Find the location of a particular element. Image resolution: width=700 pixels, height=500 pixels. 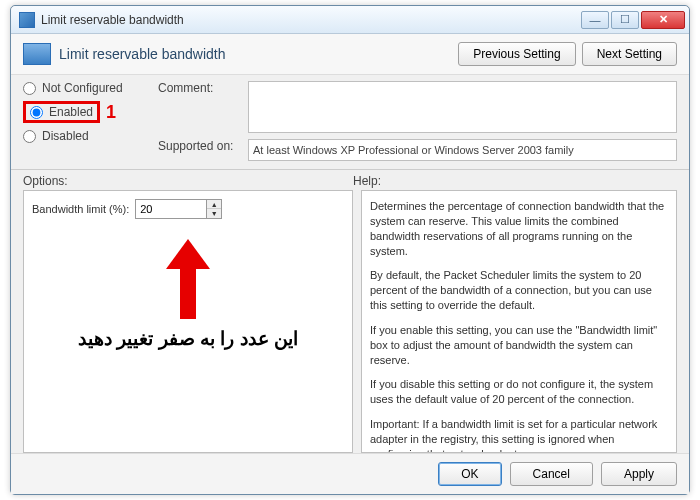

radio-not-configured-input is located at coordinates (30, 88).